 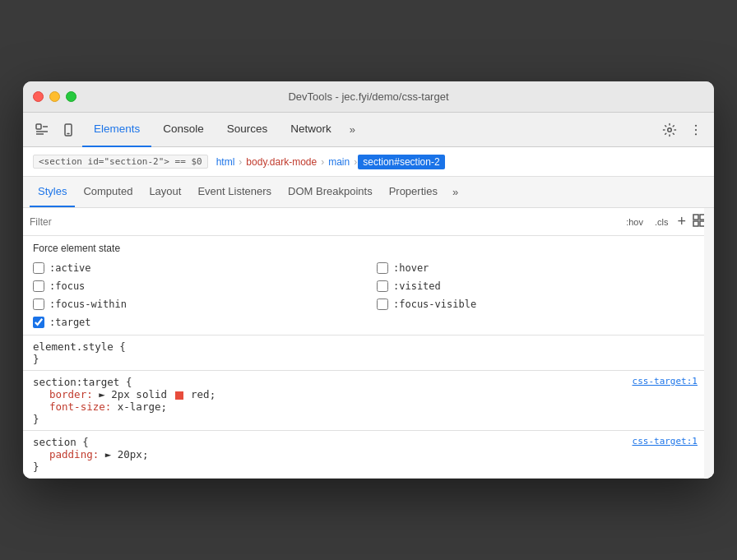 I want to click on css-rule-selector: element.style {, so click(x=368, y=347).